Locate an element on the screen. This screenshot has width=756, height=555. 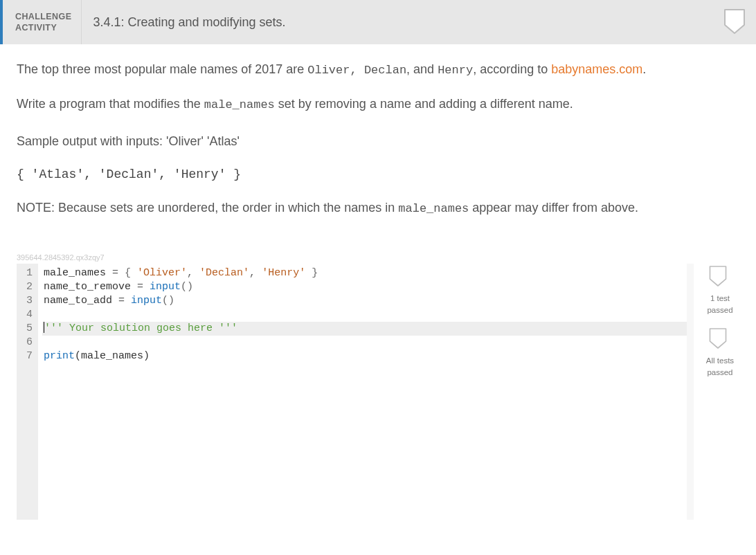
gutter-2: 2 is located at coordinates (29, 287).